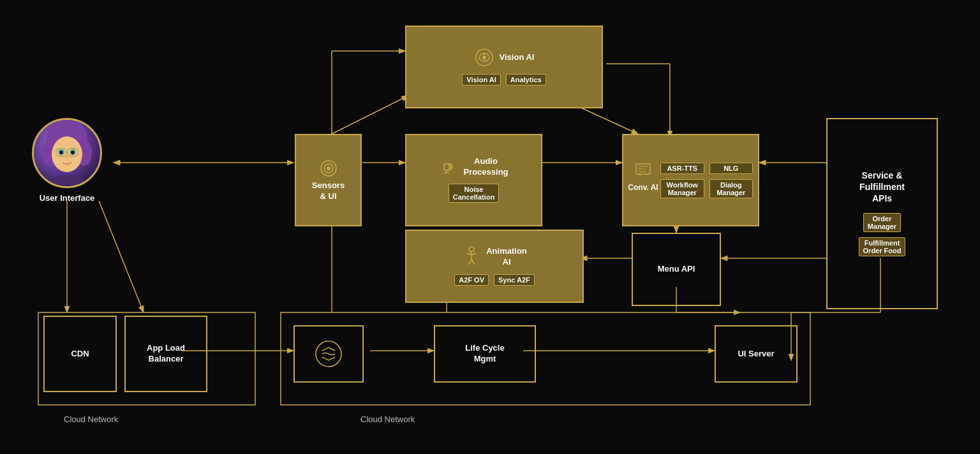 The width and height of the screenshot is (980, 454). Describe the element at coordinates (329, 354) in the screenshot. I see `switcher-box` at that location.